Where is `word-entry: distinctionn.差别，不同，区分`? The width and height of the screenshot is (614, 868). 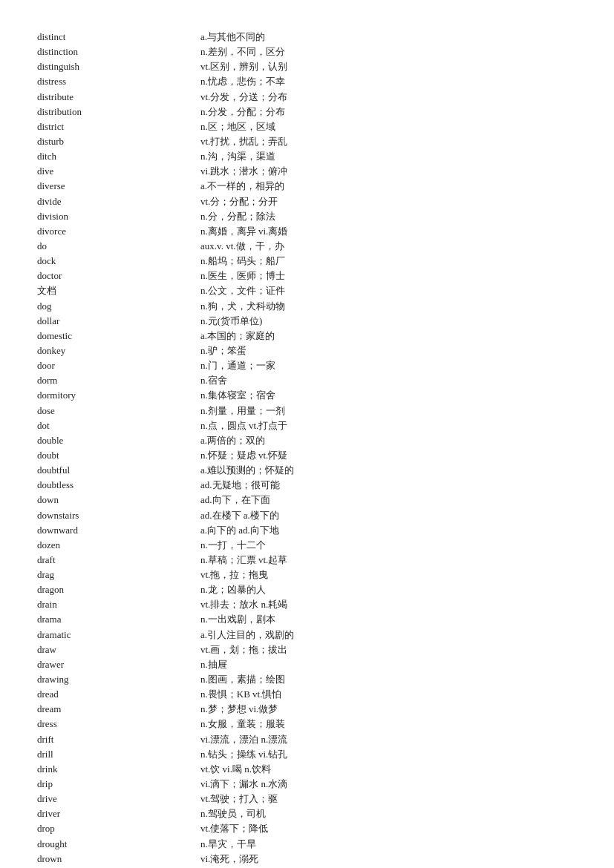 word-entry: distinctionn.差别，不同，区分 is located at coordinates (307, 52).